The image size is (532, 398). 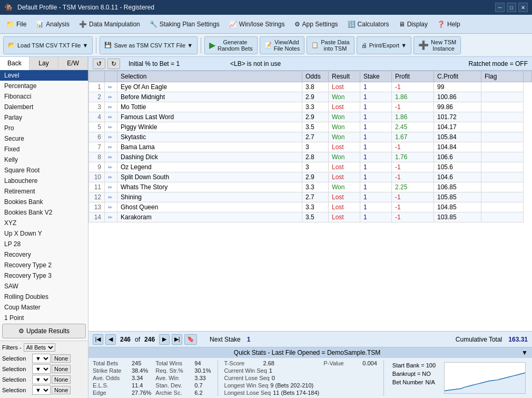 What do you see at coordinates (511, 7) in the screenshot?
I see `maximize-button: □` at bounding box center [511, 7].